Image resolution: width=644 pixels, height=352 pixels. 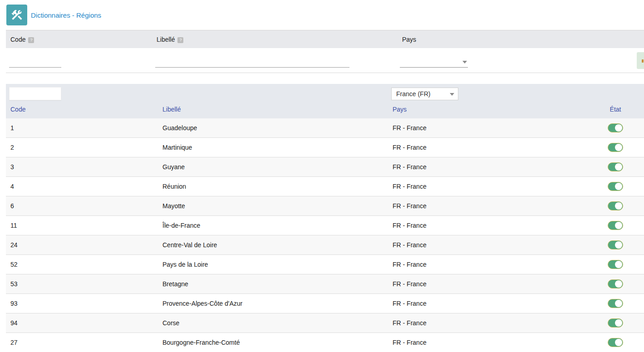 I want to click on pays-table-select-value: France (FR), so click(x=413, y=94).